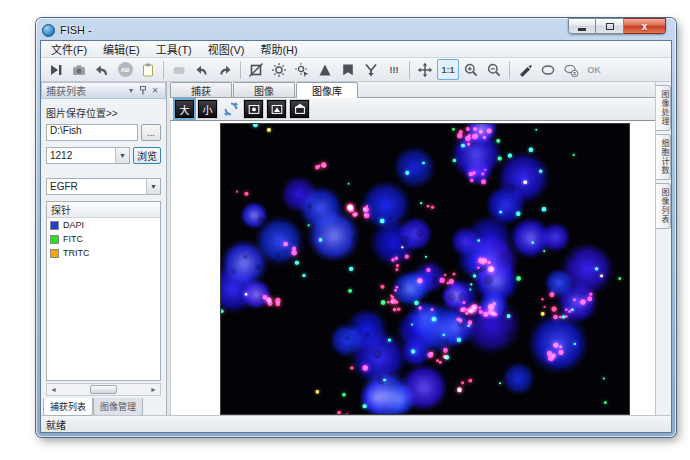 The image size is (690, 460). I want to click on flag-button, so click(348, 70).